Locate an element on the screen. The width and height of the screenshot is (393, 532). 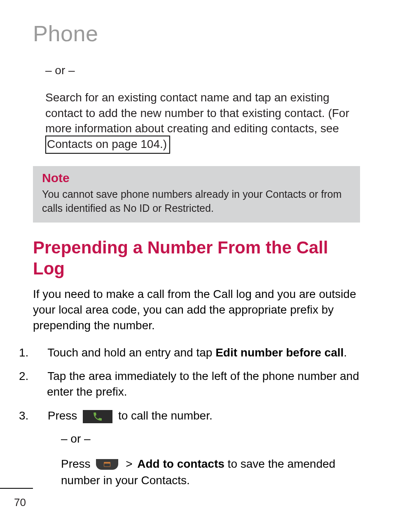
step-1-text-a: Touch and hold an entry and tap is located at coordinates (130, 353).